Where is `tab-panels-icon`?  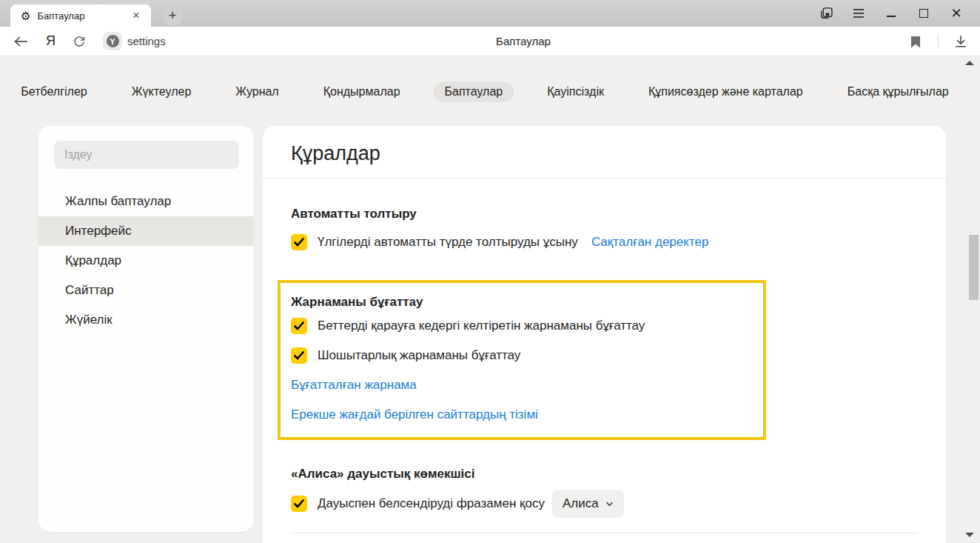
tab-panels-icon is located at coordinates (826, 13).